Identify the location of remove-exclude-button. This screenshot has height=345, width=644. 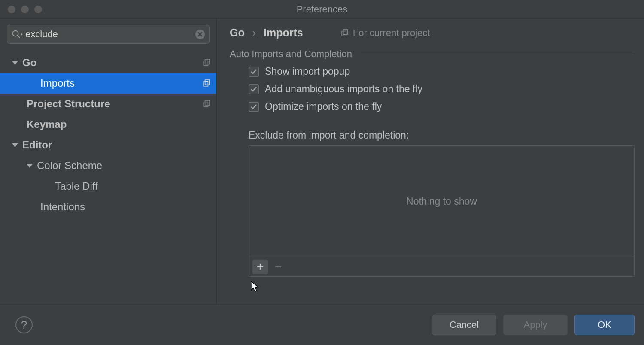
(278, 267).